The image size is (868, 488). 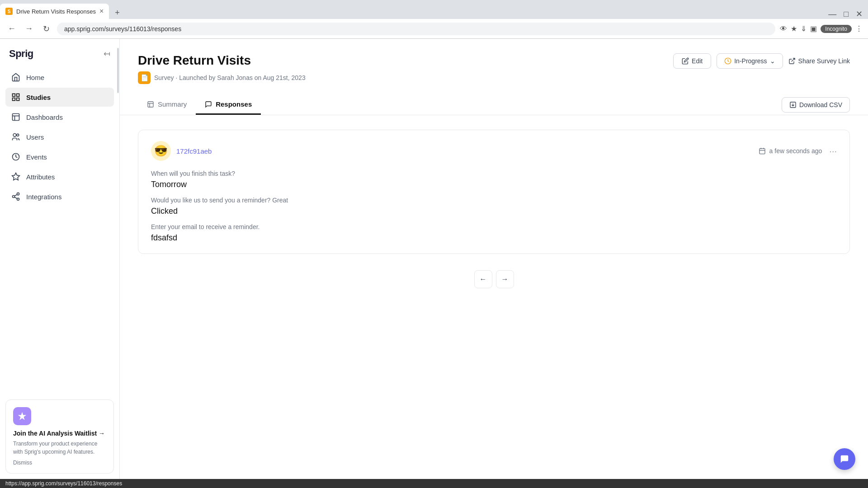 What do you see at coordinates (16, 117) in the screenshot?
I see `dashboards-icon` at bounding box center [16, 117].